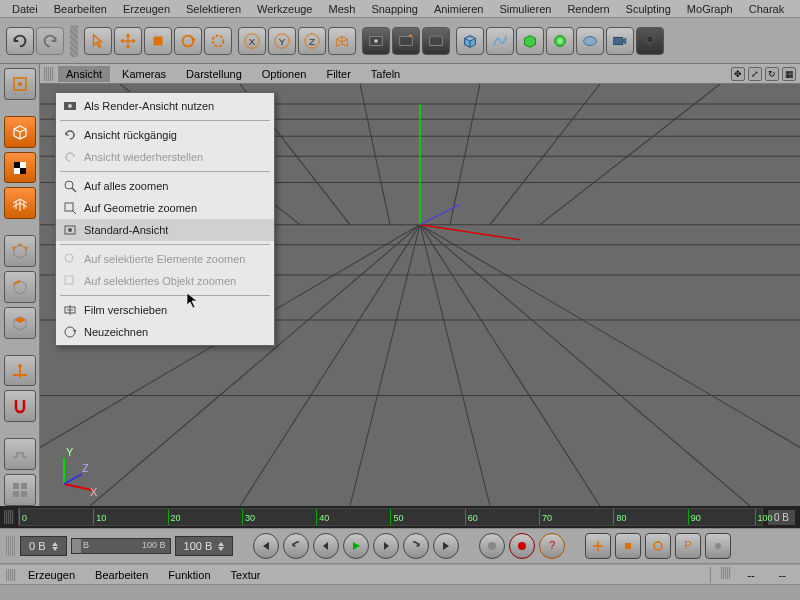 Image resolution: width=800 pixels, height=600 pixels. Describe the element at coordinates (522, 546) in the screenshot. I see `autokey-button` at that location.